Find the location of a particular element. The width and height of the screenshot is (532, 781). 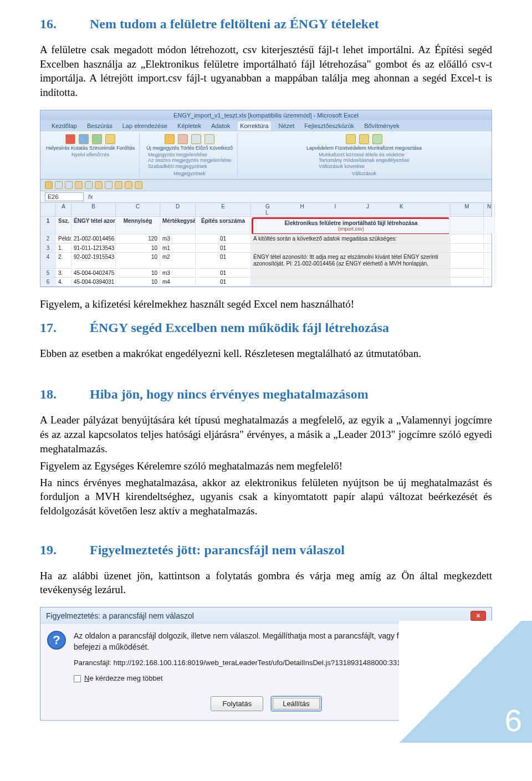

close-icon: × is located at coordinates (478, 616).